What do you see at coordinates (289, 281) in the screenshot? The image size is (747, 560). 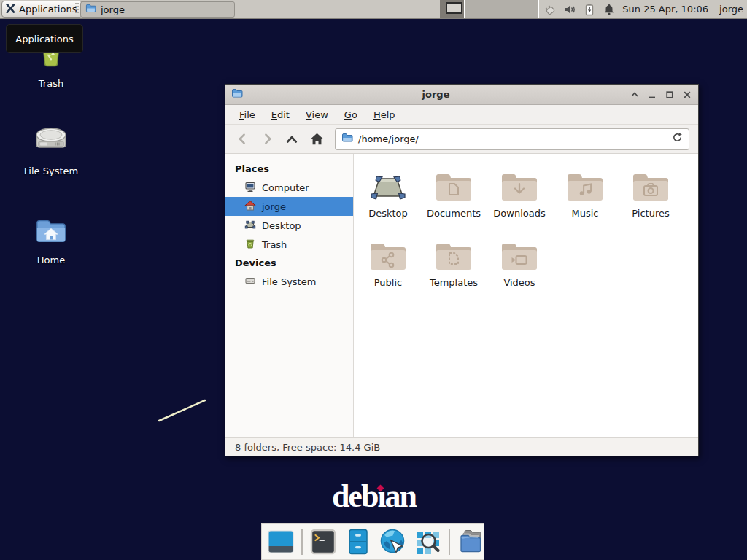 I see `sidebar-item-file-system: File System` at bounding box center [289, 281].